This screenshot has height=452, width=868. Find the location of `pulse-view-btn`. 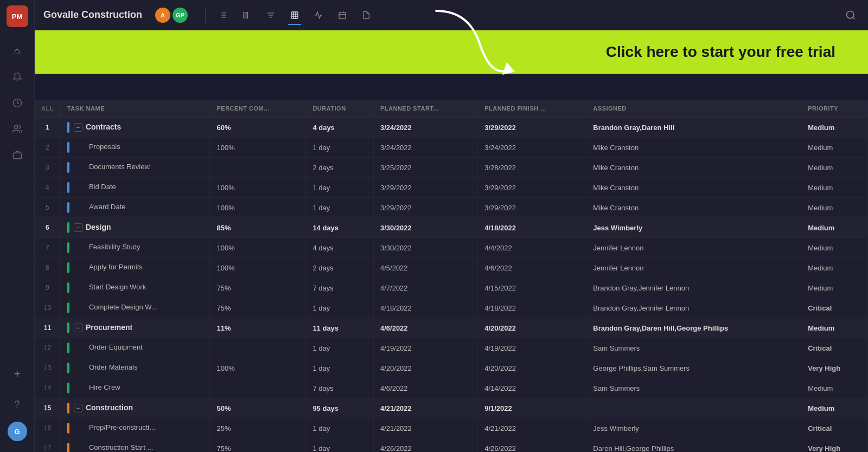

pulse-view-btn is located at coordinates (318, 15).